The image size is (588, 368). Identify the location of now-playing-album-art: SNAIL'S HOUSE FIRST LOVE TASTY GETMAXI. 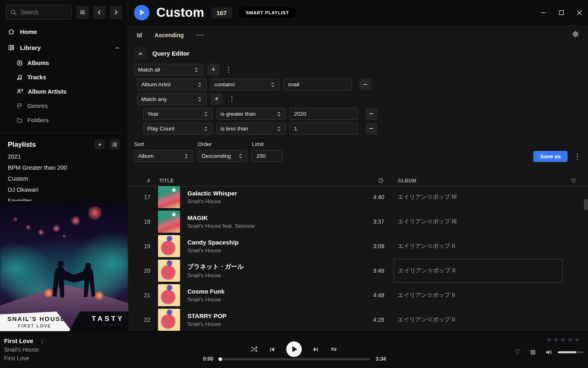
(64, 266).